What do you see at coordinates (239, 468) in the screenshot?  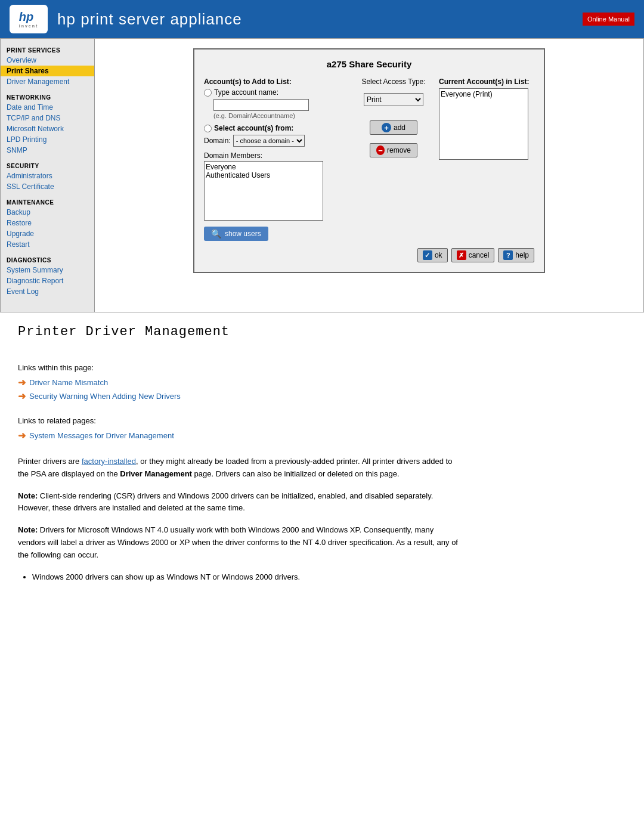 I see `body-paragraph-1: Printer drivers are factory-installed, o…` at bounding box center [239, 468].